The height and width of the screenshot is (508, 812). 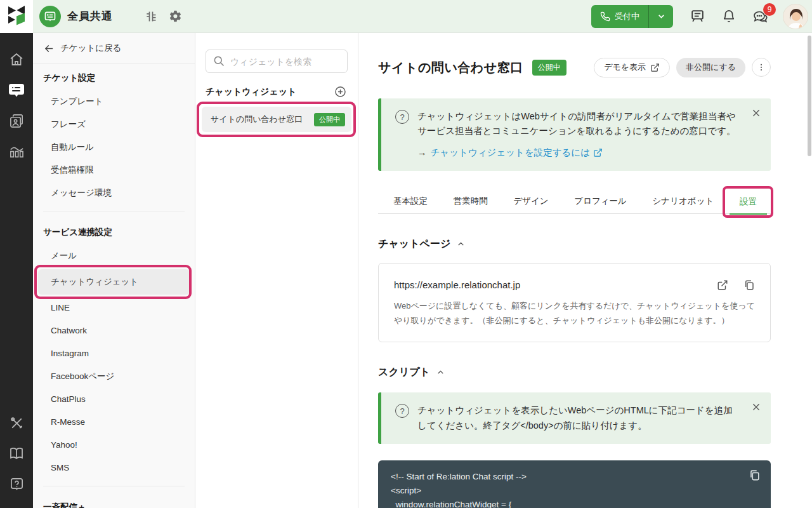 What do you see at coordinates (661, 17) in the screenshot?
I see `chevron-down-icon` at bounding box center [661, 17].